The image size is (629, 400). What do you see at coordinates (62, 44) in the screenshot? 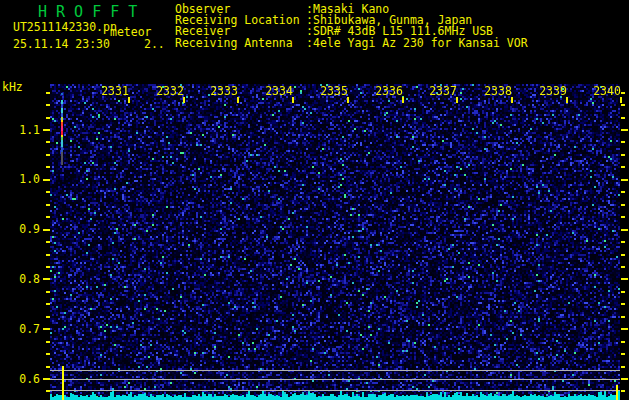
I see `observation-datetime: 25.11.14 23:30` at bounding box center [62, 44].